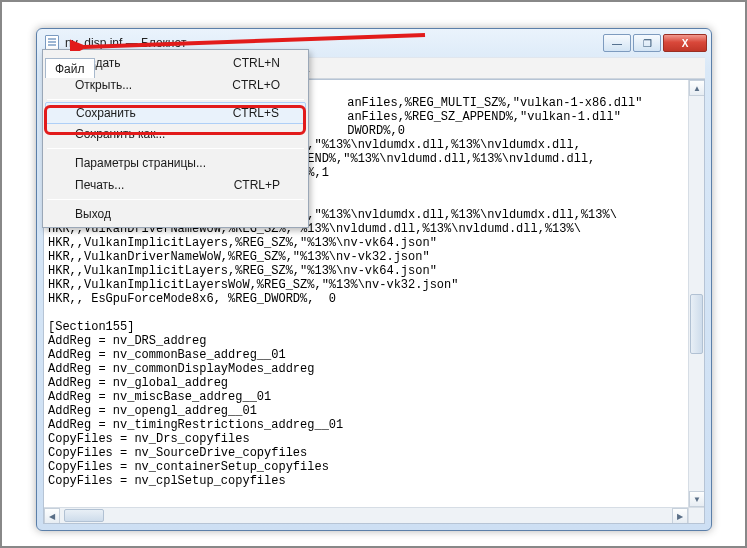  Describe the element at coordinates (617, 43) in the screenshot. I see `minimize-button: —` at that location.